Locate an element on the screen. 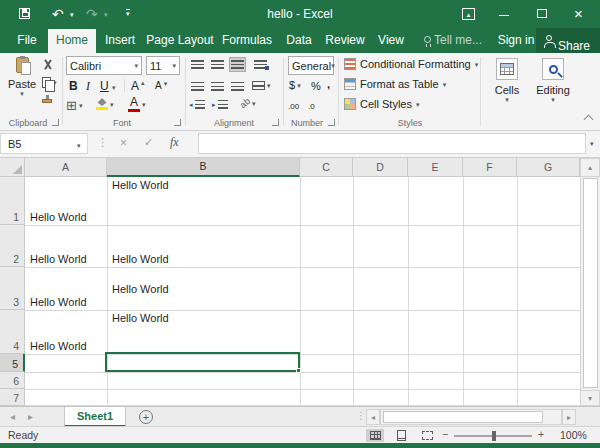 This screenshot has width=600, height=448. column-header-d: D is located at coordinates (380, 168).